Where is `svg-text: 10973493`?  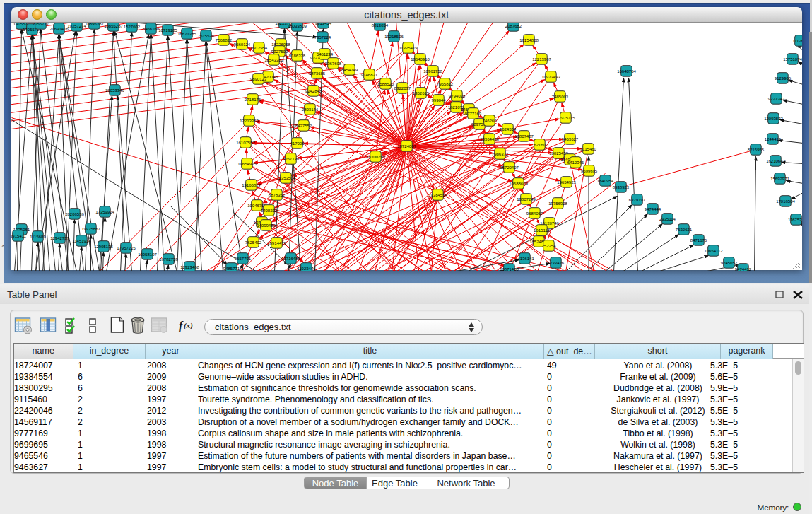
svg-text: 10973493 is located at coordinates (551, 76).